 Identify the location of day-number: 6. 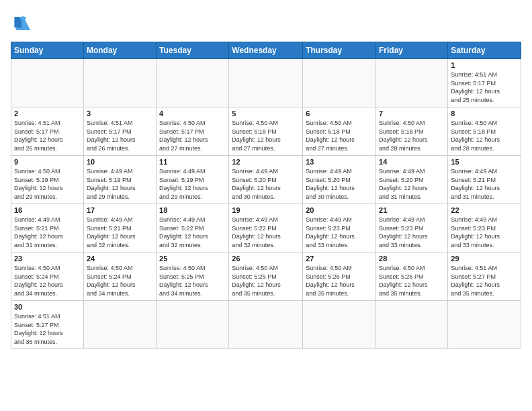
(339, 113).